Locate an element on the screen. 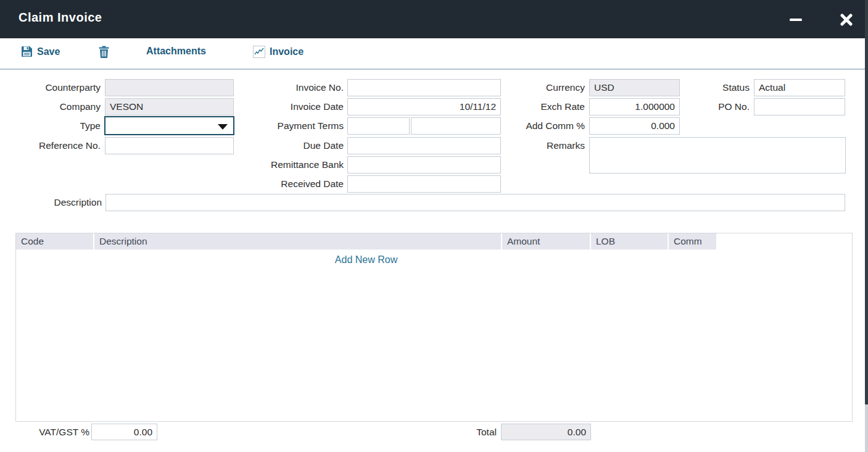 The image size is (868, 452). payment-terms-code-field is located at coordinates (379, 126).